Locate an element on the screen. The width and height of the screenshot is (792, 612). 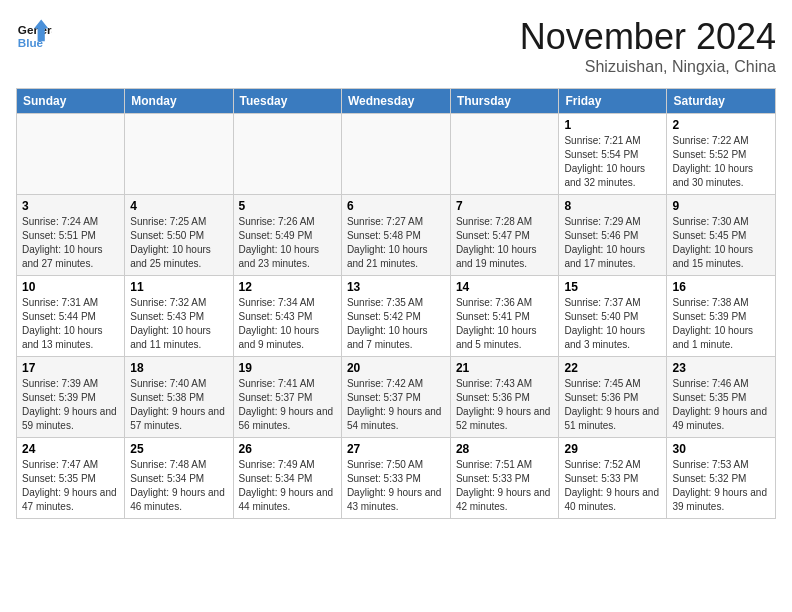
table-cell: 14Sunrise: 7:36 AMSunset: 5:41 PMDayligh… is located at coordinates (504, 316).